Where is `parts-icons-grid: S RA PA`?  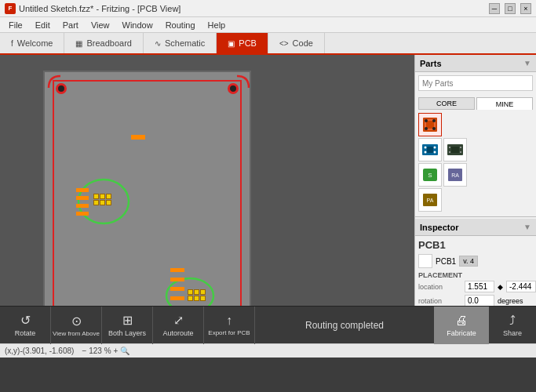
parts-icons-grid: S RA PA is located at coordinates (476, 162).